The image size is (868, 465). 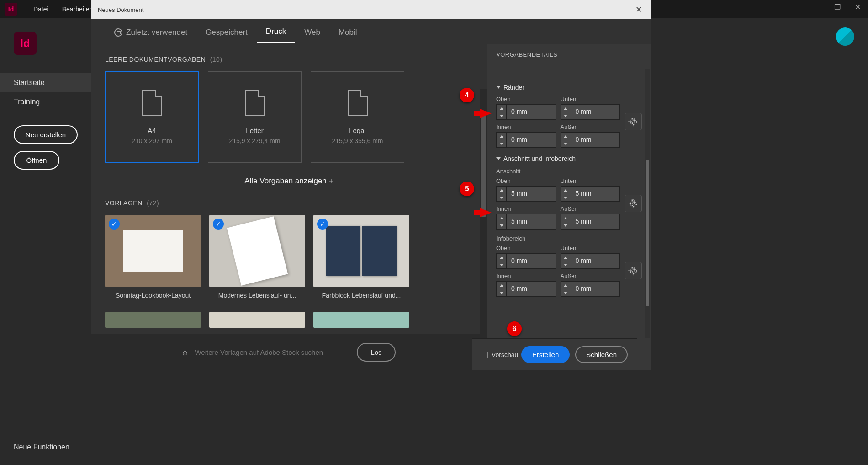 What do you see at coordinates (858, 7) in the screenshot?
I see `window-close-icon: ✕` at bounding box center [858, 7].